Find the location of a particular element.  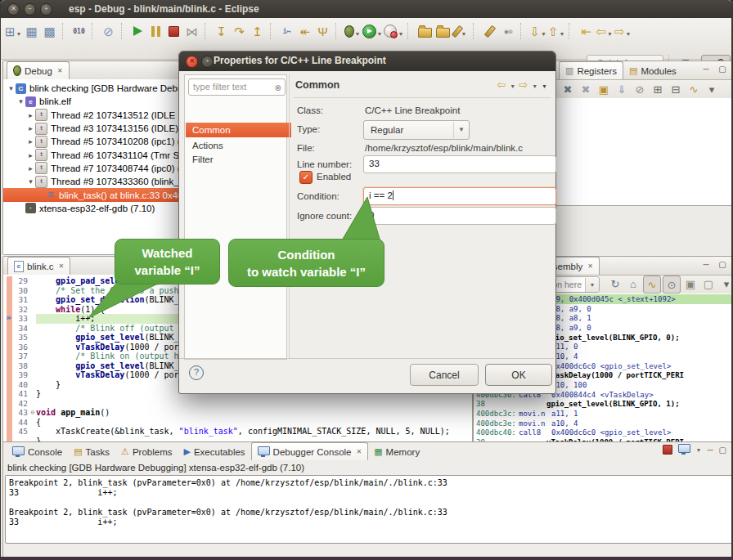

open-element-button is located at coordinates (425, 31).